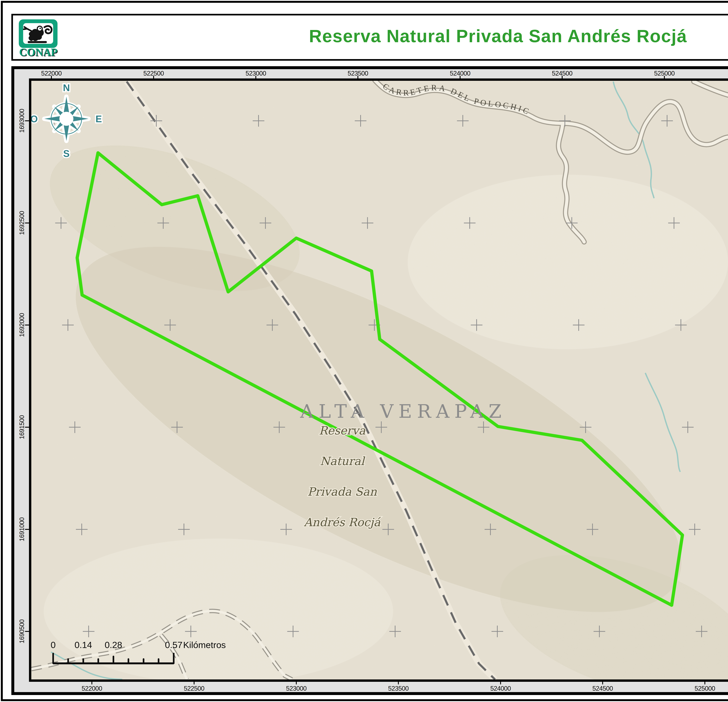  I want to click on scale-0: 0, so click(53, 645).